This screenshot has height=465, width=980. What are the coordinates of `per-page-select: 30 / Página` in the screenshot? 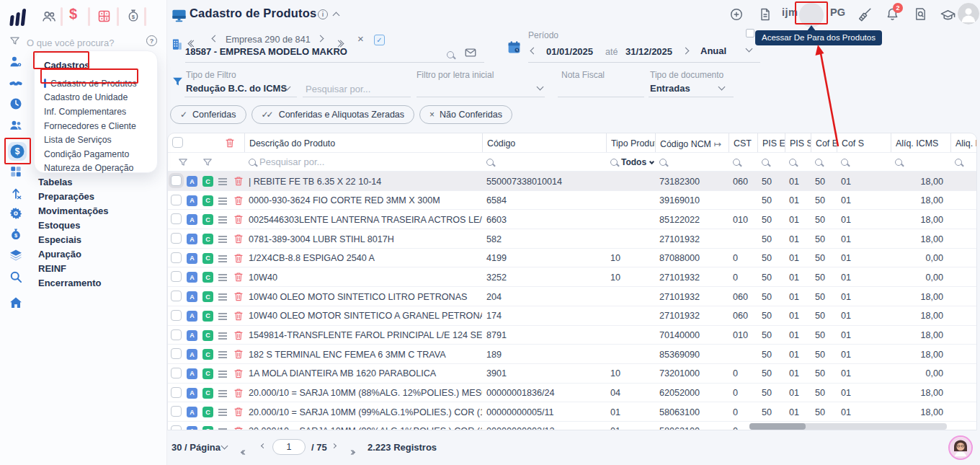 It's located at (196, 447).